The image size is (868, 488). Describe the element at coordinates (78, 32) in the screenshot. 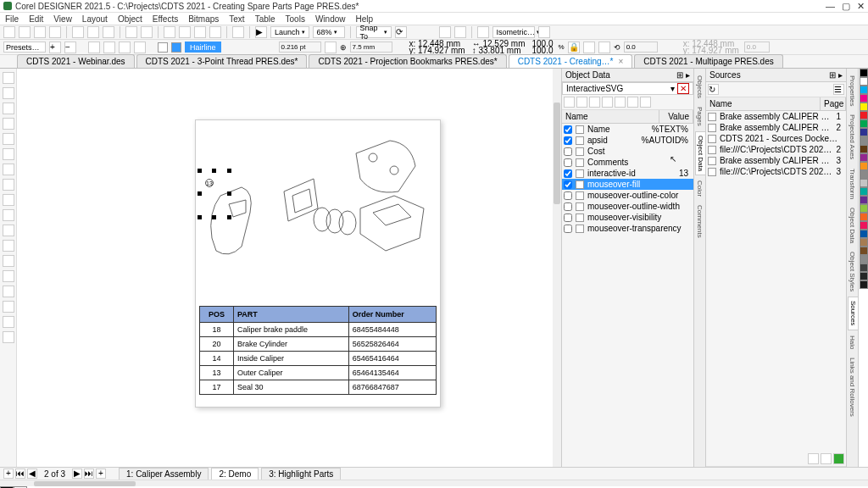

I see `cut-button` at that location.